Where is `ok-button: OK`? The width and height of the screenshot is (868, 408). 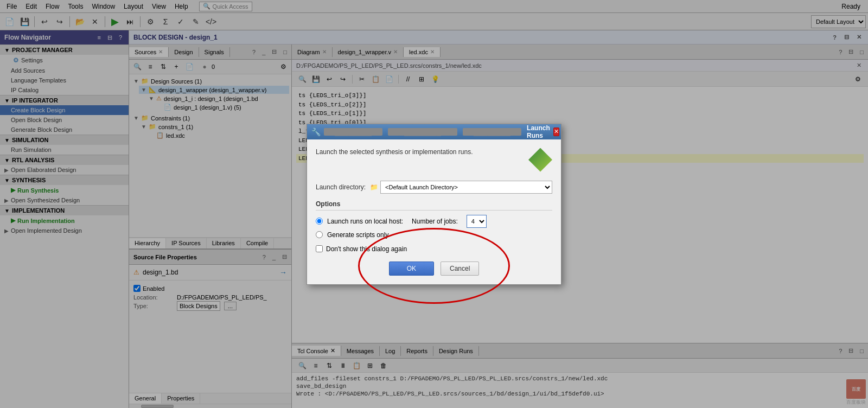 ok-button: OK is located at coordinates (411, 269).